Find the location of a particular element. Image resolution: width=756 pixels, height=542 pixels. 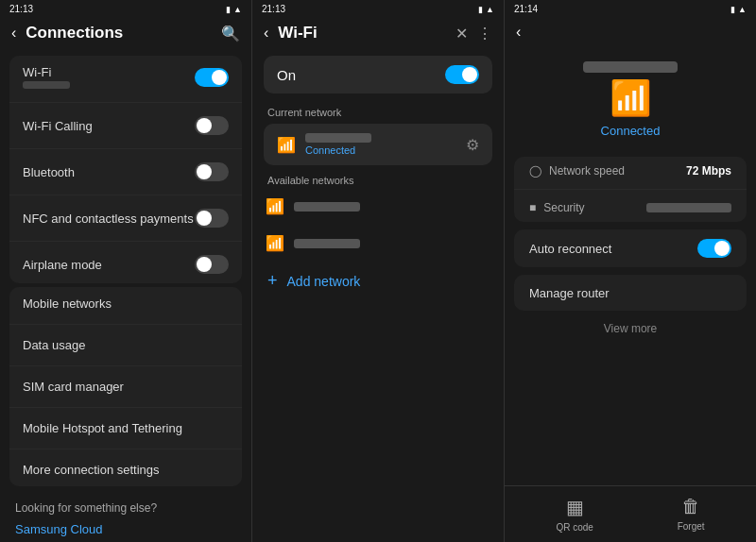

airplane-item: Airplane mode is located at coordinates (126, 264).